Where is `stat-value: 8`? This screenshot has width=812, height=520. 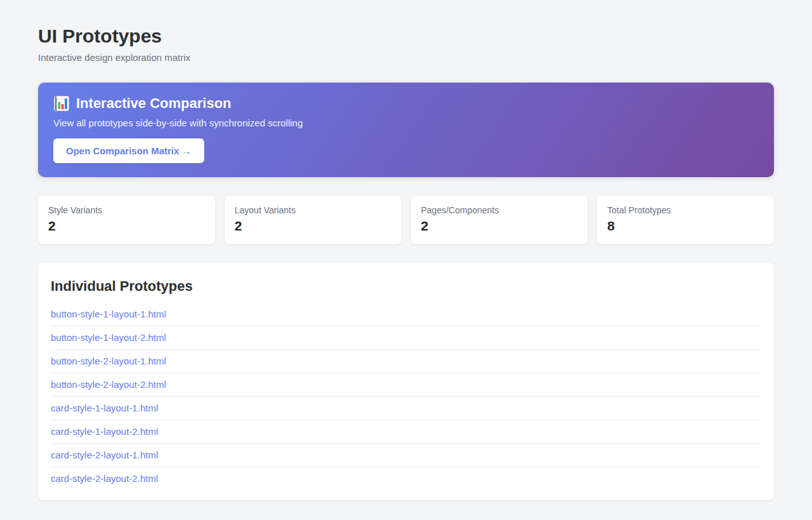 stat-value: 8 is located at coordinates (685, 226).